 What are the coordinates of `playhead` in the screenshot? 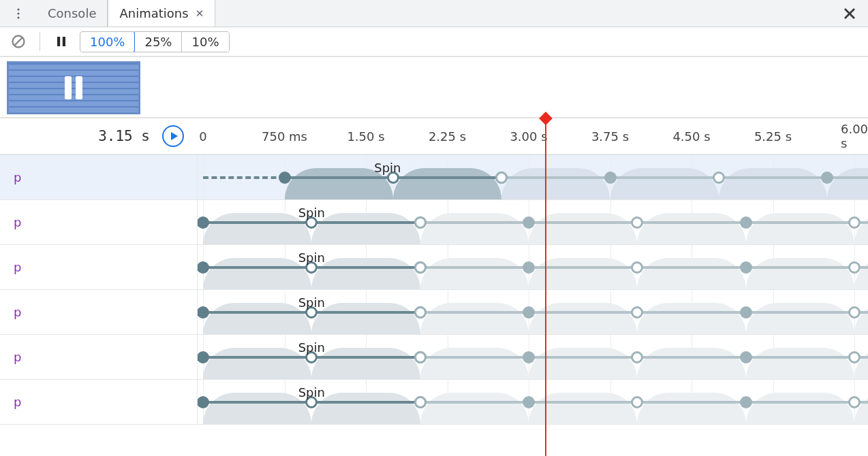 It's located at (546, 287).